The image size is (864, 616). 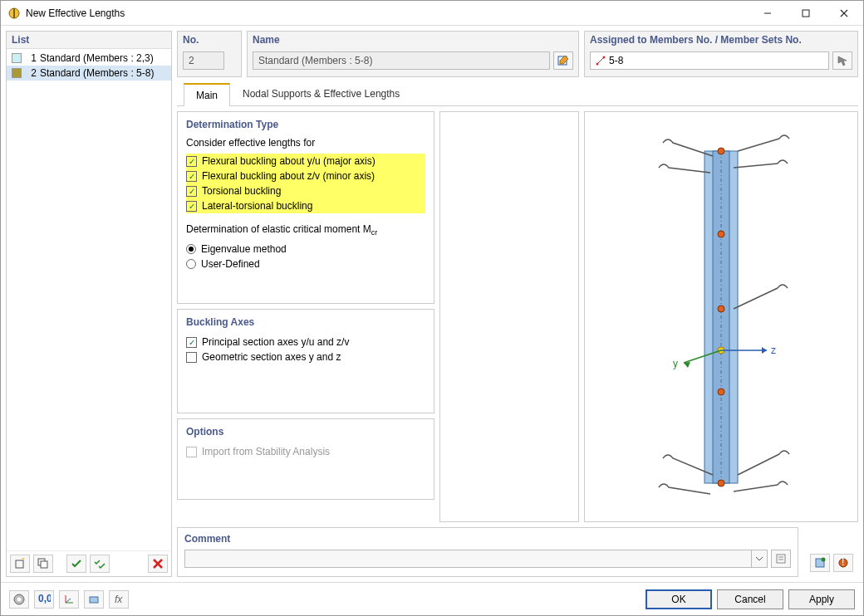 What do you see at coordinates (679, 599) in the screenshot?
I see `ok-button: OK` at bounding box center [679, 599].